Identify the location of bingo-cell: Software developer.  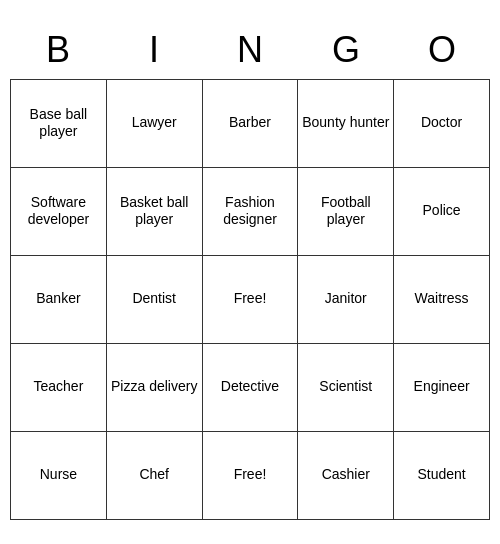
(59, 211).